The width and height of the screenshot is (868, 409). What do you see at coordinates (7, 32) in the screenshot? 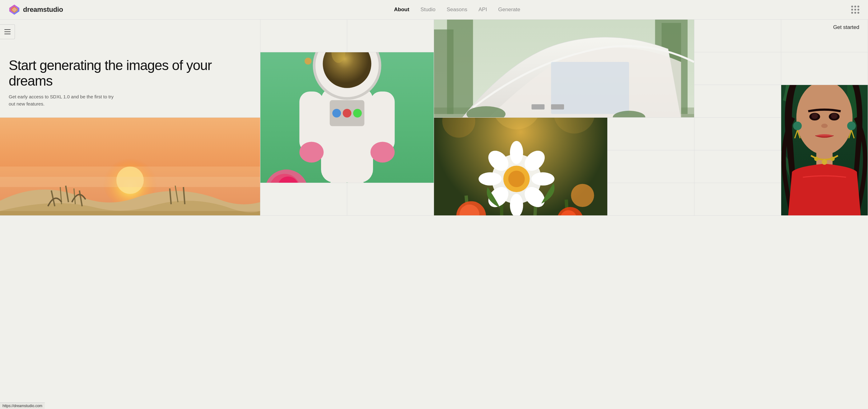
I see `hamburger-icon` at bounding box center [7, 32].